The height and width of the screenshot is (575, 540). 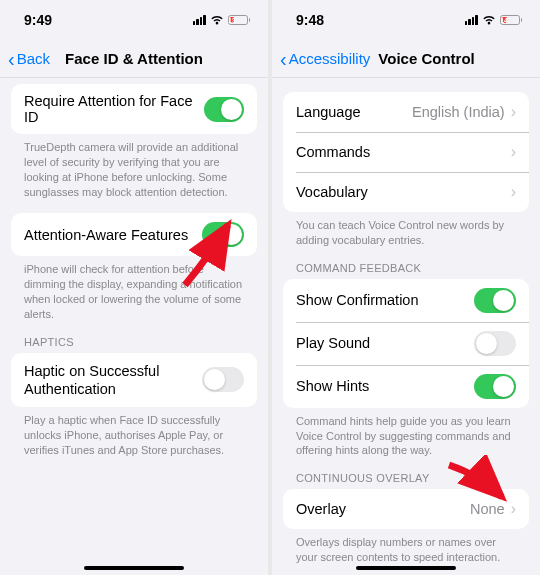 What do you see at coordinates (134, 166) in the screenshot?
I see `footer-text: TrueDepth camera will provide an additio…` at bounding box center [134, 166].